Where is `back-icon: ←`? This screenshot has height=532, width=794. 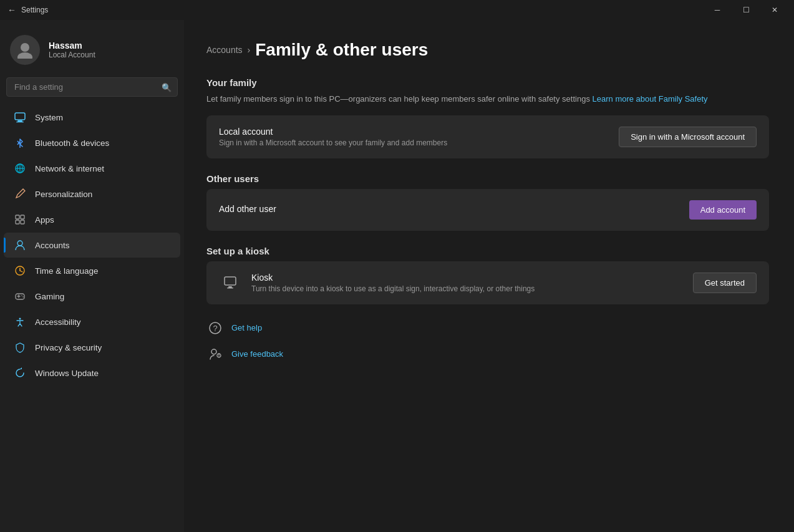 back-icon: ← is located at coordinates (12, 10).